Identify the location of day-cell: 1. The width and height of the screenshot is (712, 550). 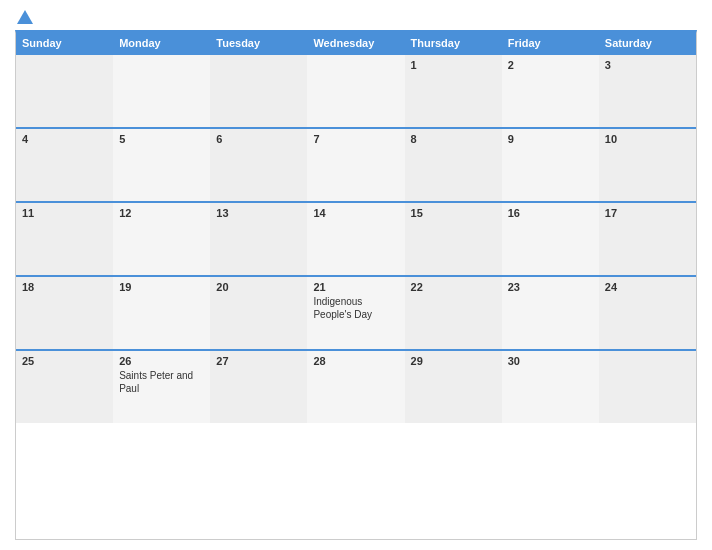
(454, 91).